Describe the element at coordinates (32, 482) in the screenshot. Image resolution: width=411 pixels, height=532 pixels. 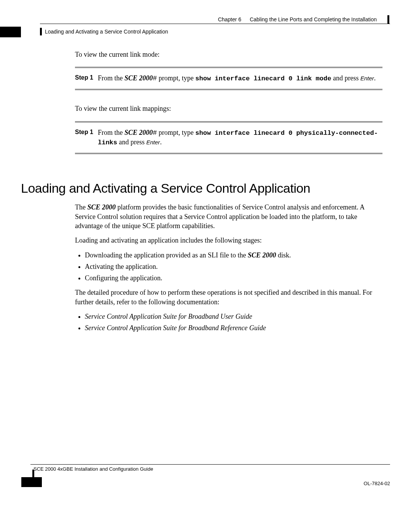
I see `footer-black-box-icon` at that location.